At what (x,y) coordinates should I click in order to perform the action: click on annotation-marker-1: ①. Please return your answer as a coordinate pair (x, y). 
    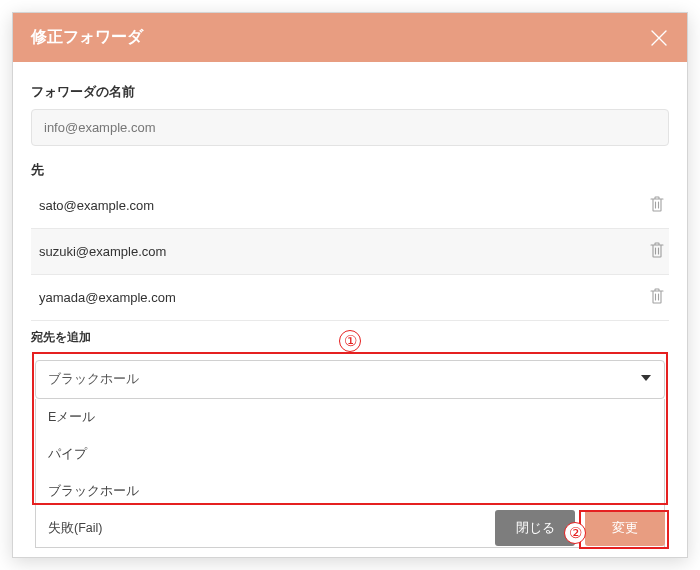
    Looking at the image, I should click on (350, 341).